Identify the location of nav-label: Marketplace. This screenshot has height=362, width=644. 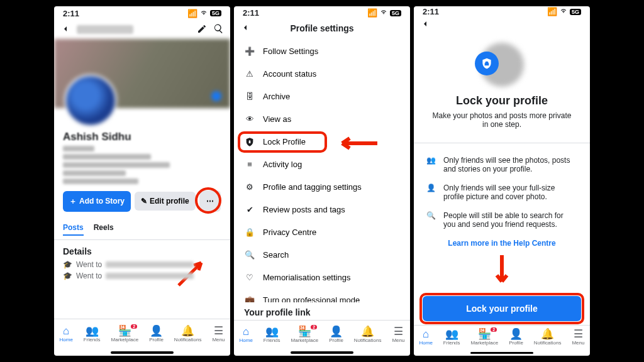
(125, 339).